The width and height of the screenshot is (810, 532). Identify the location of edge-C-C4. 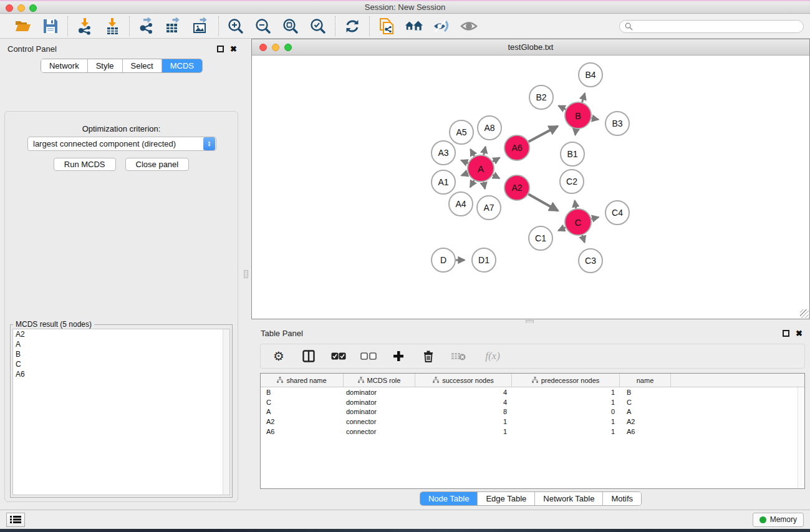
(595, 218).